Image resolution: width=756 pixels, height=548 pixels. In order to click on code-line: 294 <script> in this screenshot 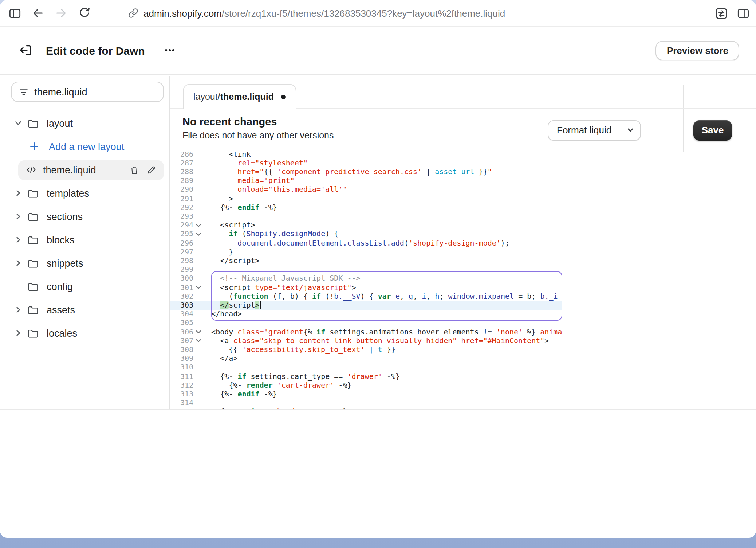, I will do `click(462, 225)`.